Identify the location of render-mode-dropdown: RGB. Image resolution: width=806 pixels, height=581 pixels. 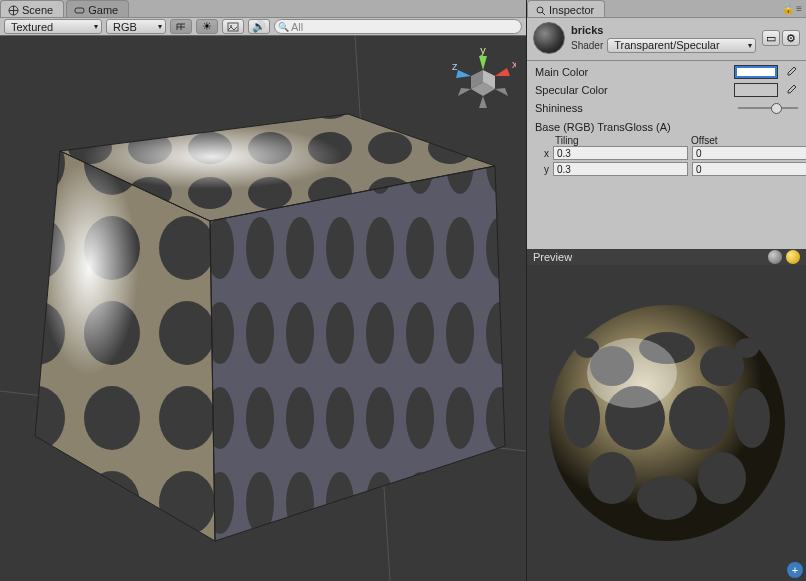
(136, 26).